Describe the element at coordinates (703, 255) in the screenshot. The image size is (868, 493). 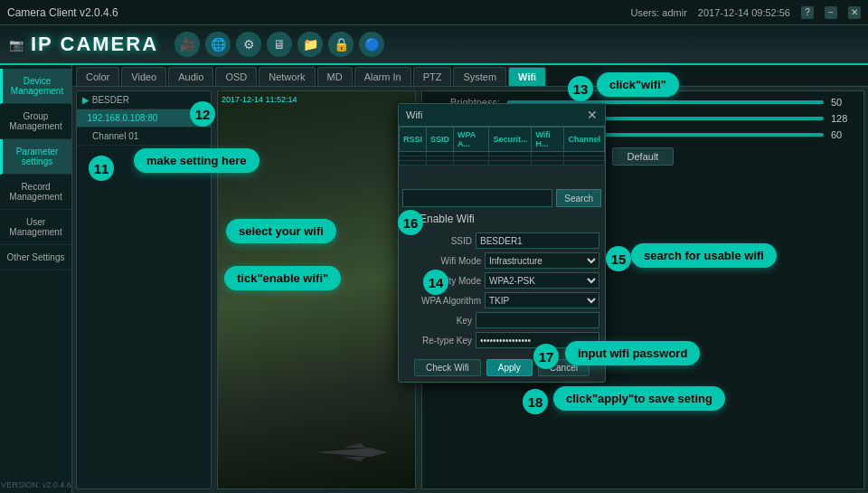
I see `annotation-15-bubble: search for usable wifi` at that location.